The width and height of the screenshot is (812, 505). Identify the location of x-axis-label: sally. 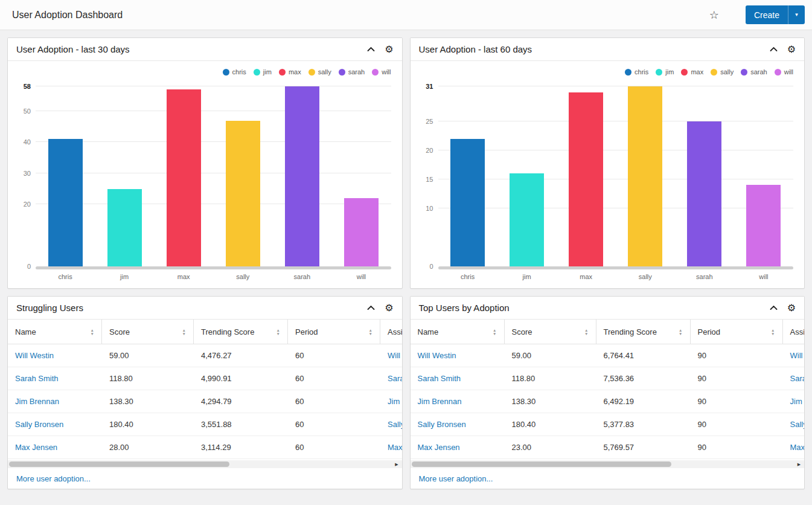
(645, 278).